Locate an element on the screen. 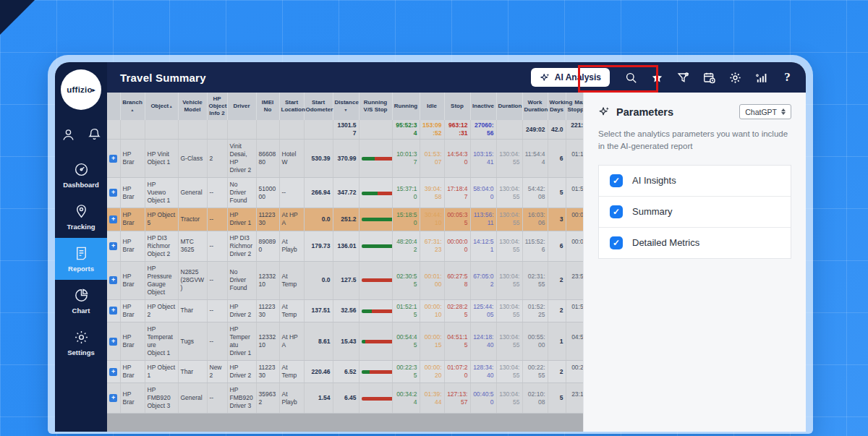 Image resolution: width=868 pixels, height=436 pixels. sidebar-nav: Dashboard Tracking Reports Chart Setting… is located at coordinates (81, 259).